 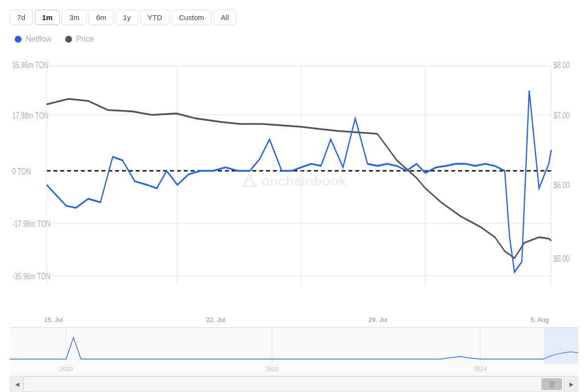 I want to click on svg-text: -35.96m TON, so click(x=31, y=276).